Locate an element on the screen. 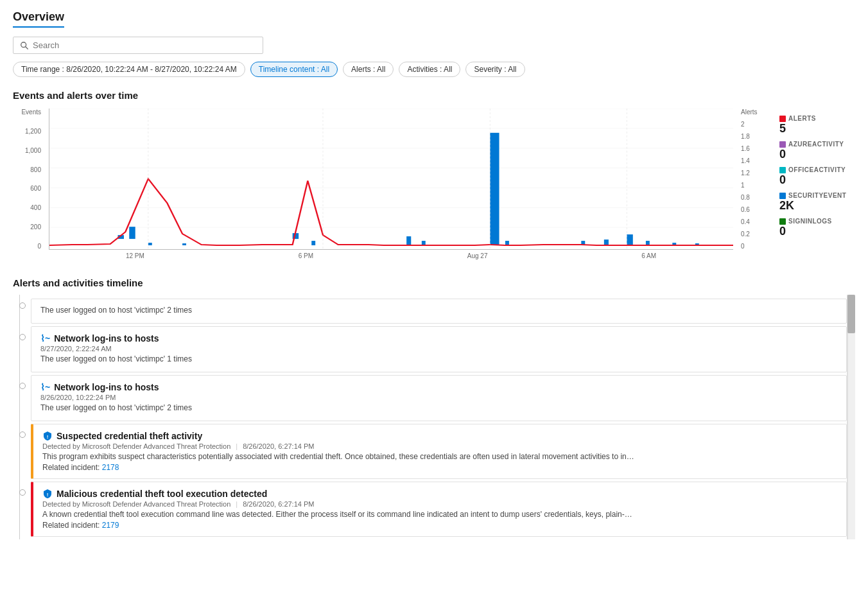  card-datetime-4: 8/26/2020, 6:27:14 PM is located at coordinates (279, 504).